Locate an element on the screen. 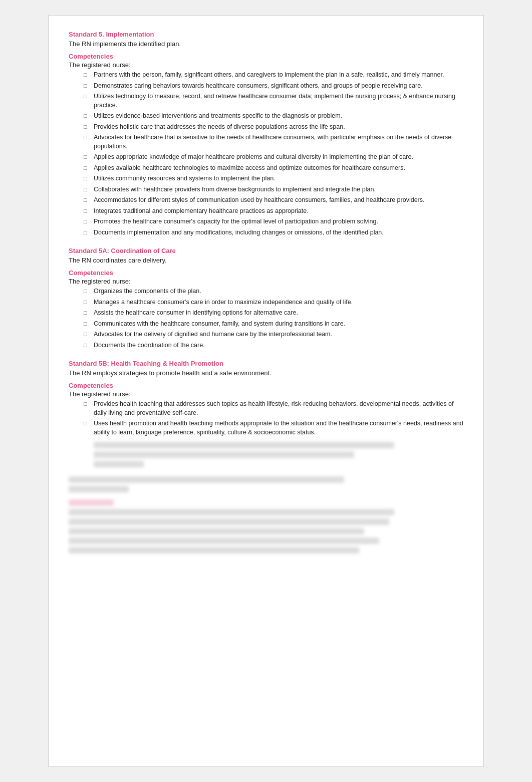  standard5b-title: Standard 5B: Health Teaching & Health Pr… is located at coordinates (266, 364).